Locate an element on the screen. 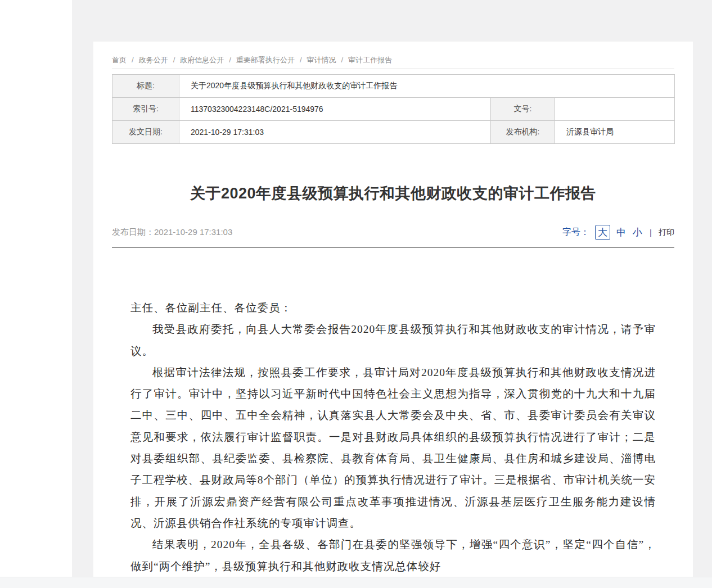 The height and width of the screenshot is (588, 712). breadcrumb-link-home: 首页 is located at coordinates (119, 60).